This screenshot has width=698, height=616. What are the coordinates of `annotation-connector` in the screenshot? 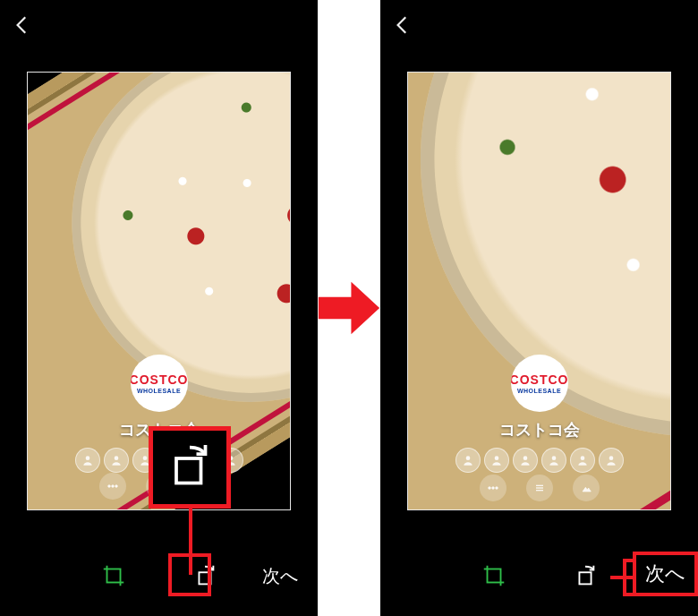 It's located at (623, 578).